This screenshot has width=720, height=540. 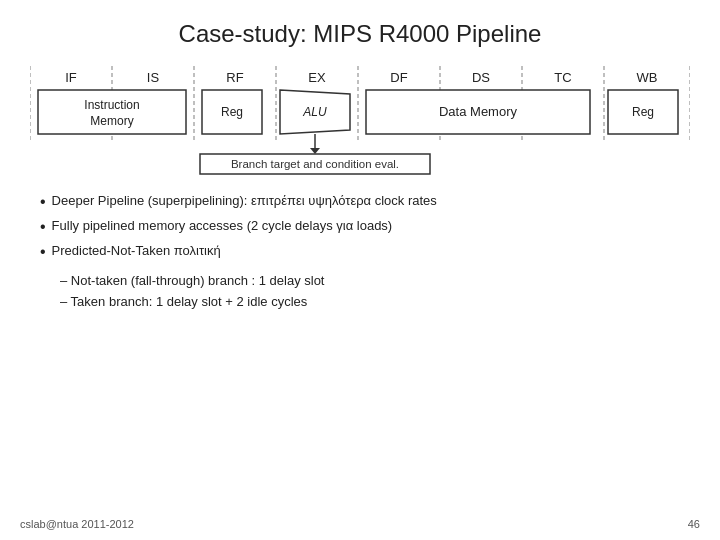 I want to click on footer: cslab@ntua 2011-2012 46, so click(x=360, y=524).